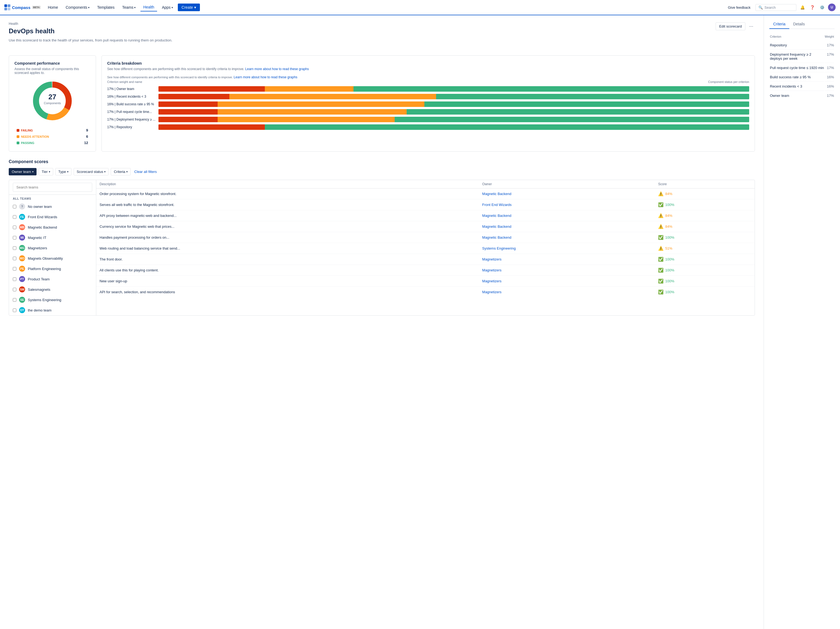 Image resolution: width=840 pixels, height=629 pixels. Describe the element at coordinates (91, 172) in the screenshot. I see `scorecard-status-filter: Scorecard status ▾` at that location.